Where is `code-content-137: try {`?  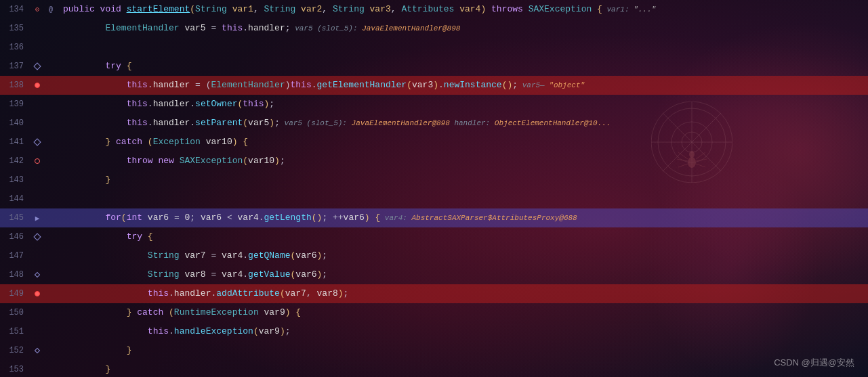 code-content-137: try { is located at coordinates (463, 66).